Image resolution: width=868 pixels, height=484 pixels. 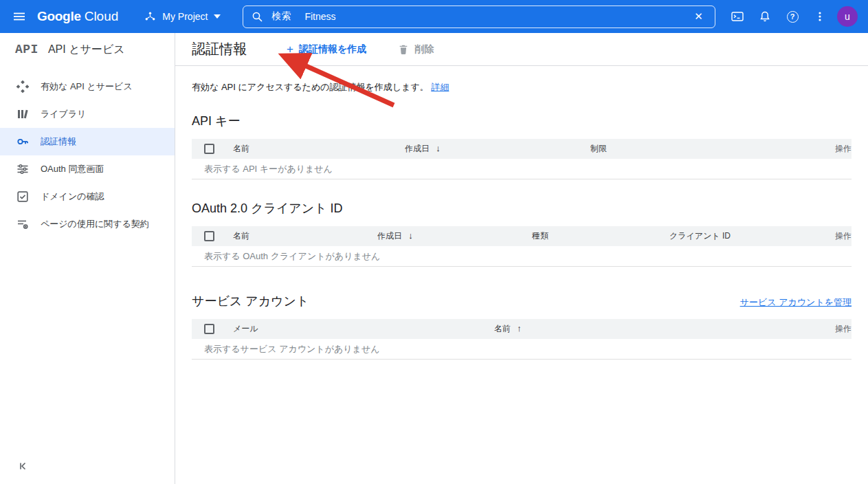 I want to click on column-header-name-label: 名前, so click(x=502, y=329).